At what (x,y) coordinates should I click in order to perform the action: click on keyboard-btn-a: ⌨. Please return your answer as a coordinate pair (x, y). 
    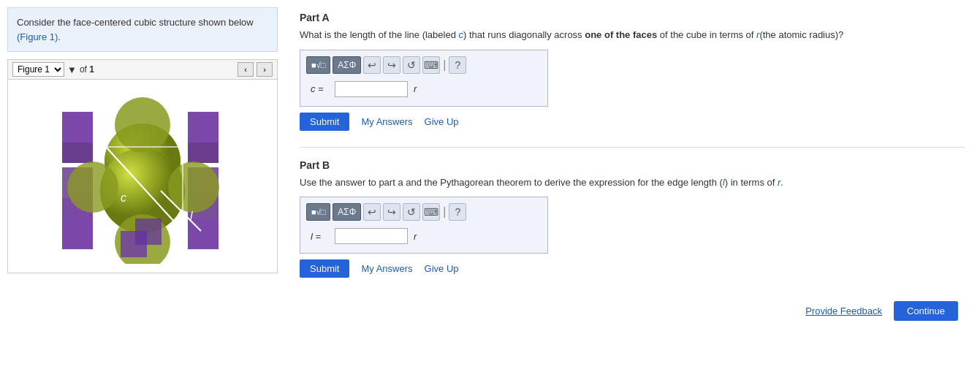
    Looking at the image, I should click on (431, 65).